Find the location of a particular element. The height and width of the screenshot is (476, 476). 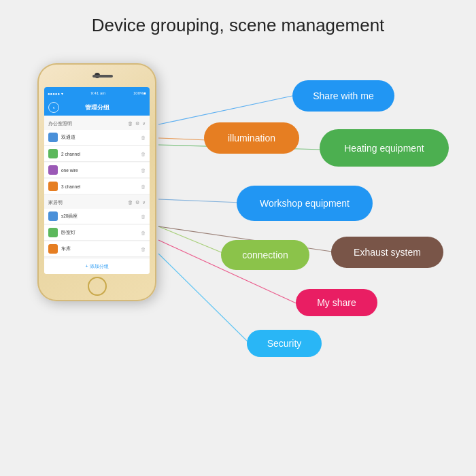

screen-back-button: ‹ is located at coordinates (54, 107).